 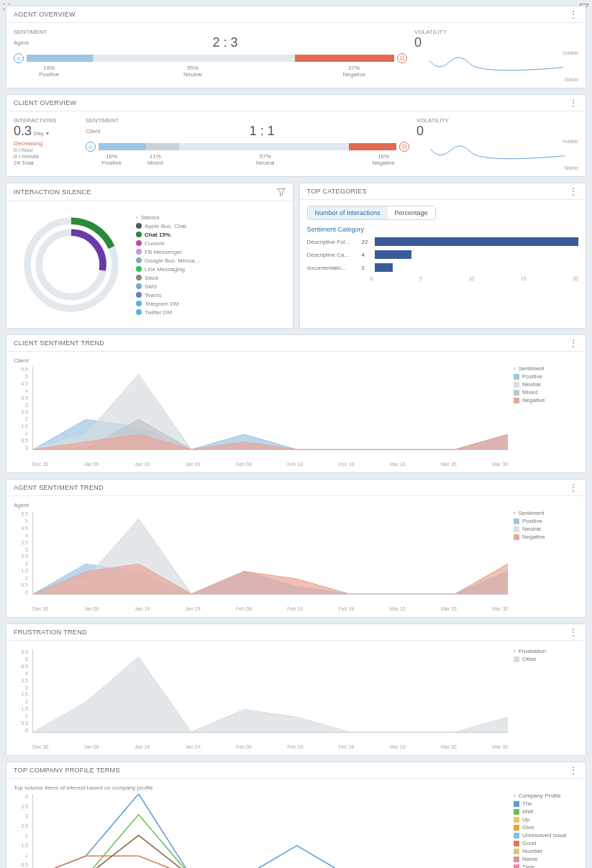 I want to click on legend-item: The, so click(x=546, y=804).